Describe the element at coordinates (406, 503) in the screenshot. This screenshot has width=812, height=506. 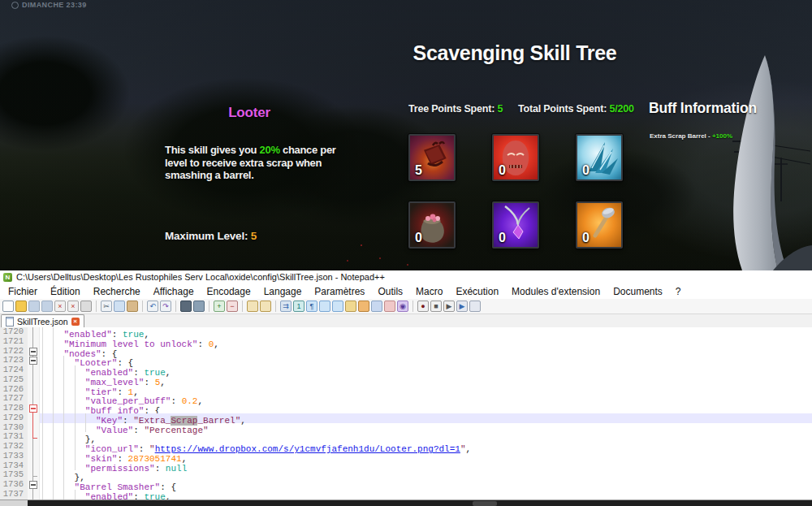
I see `horizontal-scrollbar` at that location.